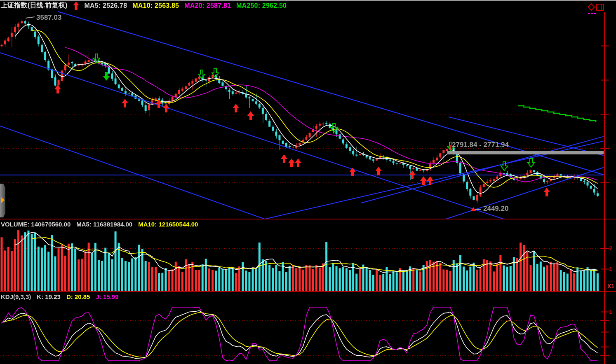  What do you see at coordinates (611, 311) in the screenshot?
I see `kdj-axis-label-100: 1` at bounding box center [611, 311].